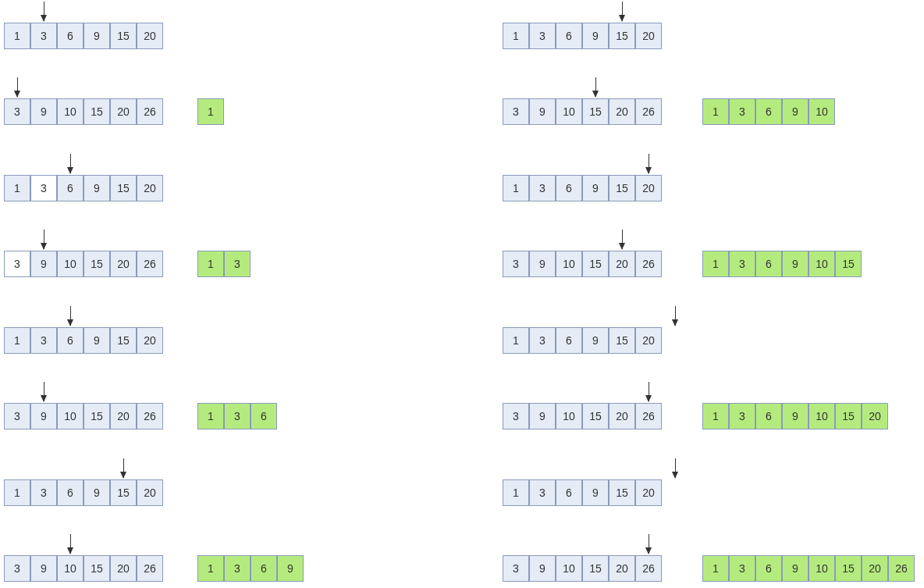  What do you see at coordinates (769, 112) in the screenshot?
I see `step-4-result: 136910` at bounding box center [769, 112].